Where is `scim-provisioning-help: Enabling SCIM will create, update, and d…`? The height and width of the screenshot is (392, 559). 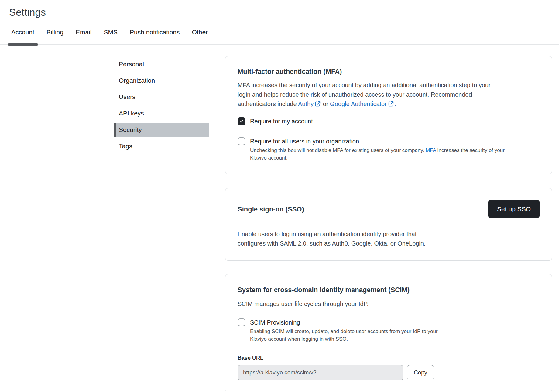 scim-provisioning-help: Enabling SCIM will create, update, and d… is located at coordinates (395, 335).